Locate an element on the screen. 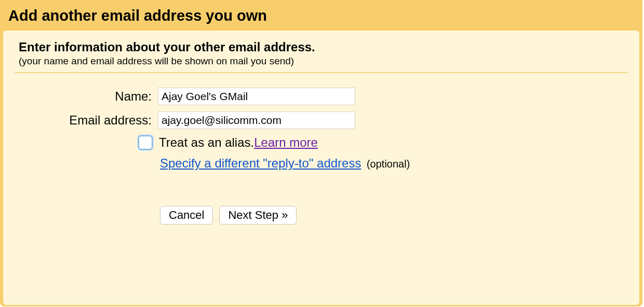 Image resolution: width=644 pixels, height=307 pixels. section-heading: Enter information about your other email… is located at coordinates (323, 47).